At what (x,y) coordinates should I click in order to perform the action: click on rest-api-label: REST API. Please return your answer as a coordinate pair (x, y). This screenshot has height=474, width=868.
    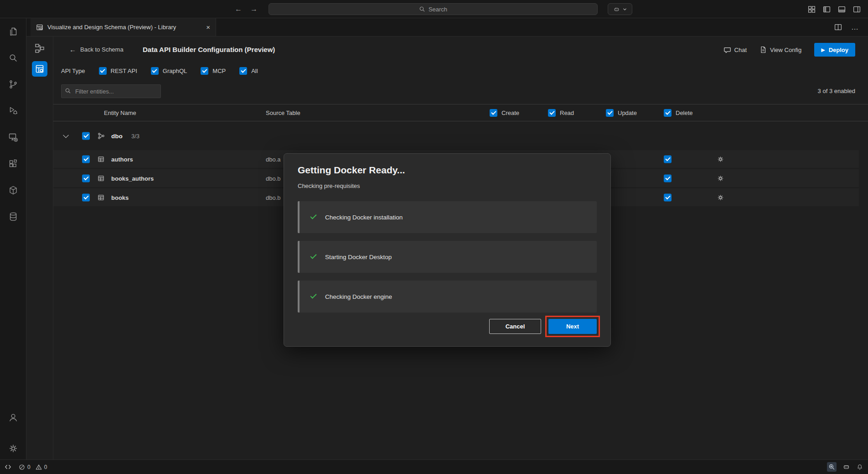
    Looking at the image, I should click on (124, 71).